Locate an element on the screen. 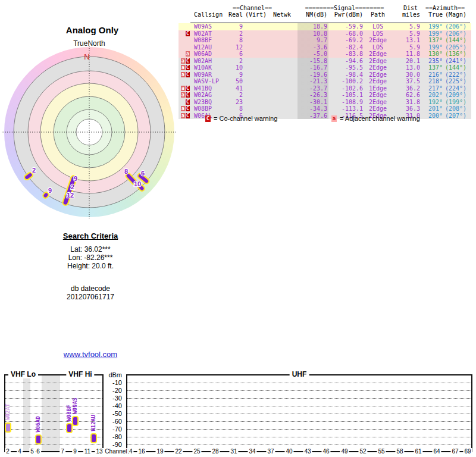  tvfool-link: www.tvfool.com is located at coordinates (90, 355).